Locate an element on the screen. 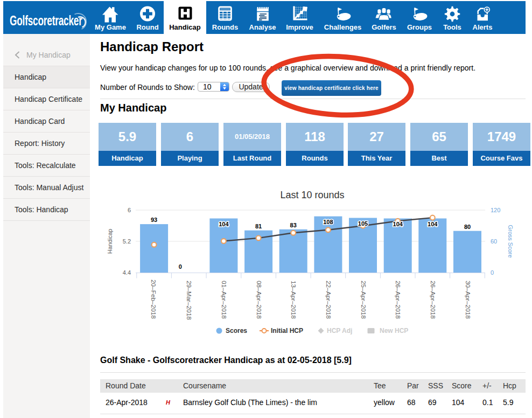  svg-text: 105 is located at coordinates (363, 224).